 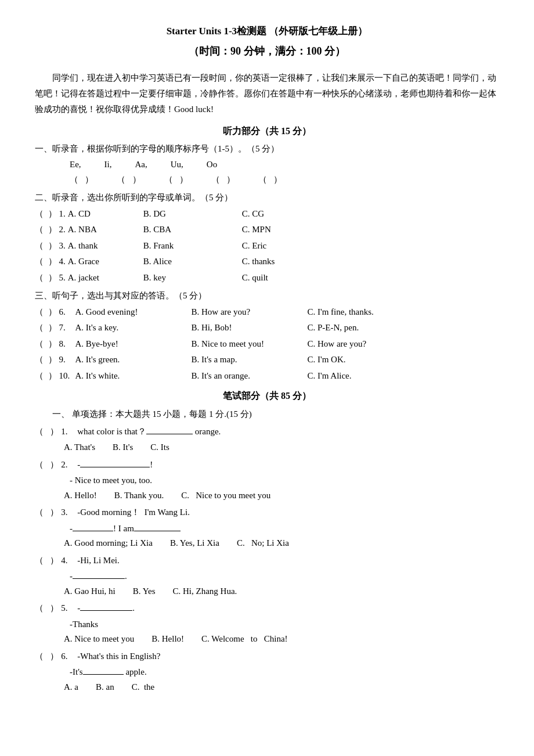 What do you see at coordinates (193, 262) in the screenshot?
I see `q2-q4-b: B. Alice` at bounding box center [193, 262].